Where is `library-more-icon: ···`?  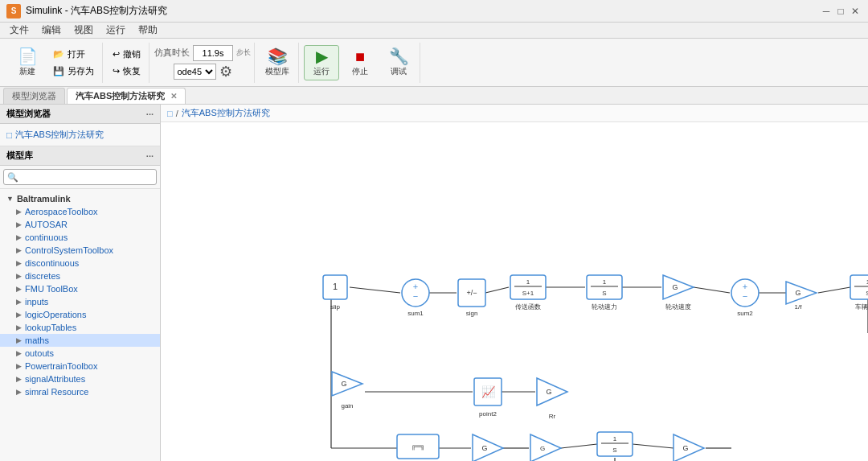 library-more-icon: ··· is located at coordinates (149, 156).